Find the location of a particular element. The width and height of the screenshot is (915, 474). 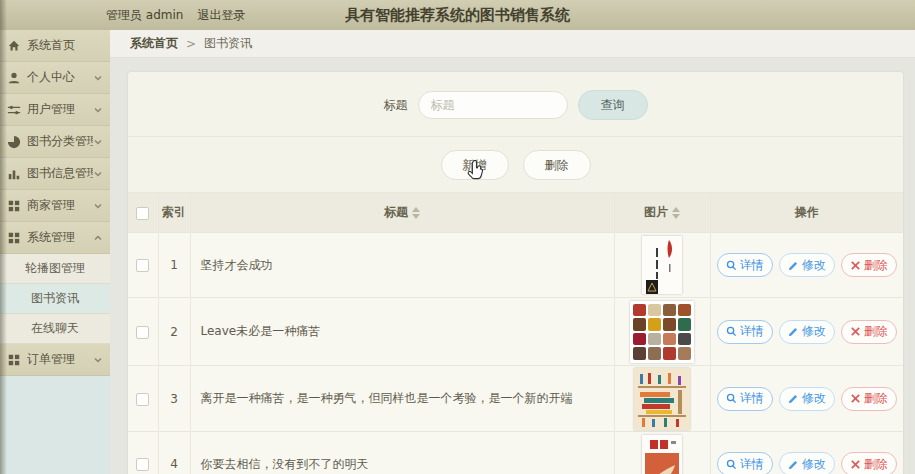

table-header-row: 索引 标题 图片 操作 is located at coordinates (516, 213).